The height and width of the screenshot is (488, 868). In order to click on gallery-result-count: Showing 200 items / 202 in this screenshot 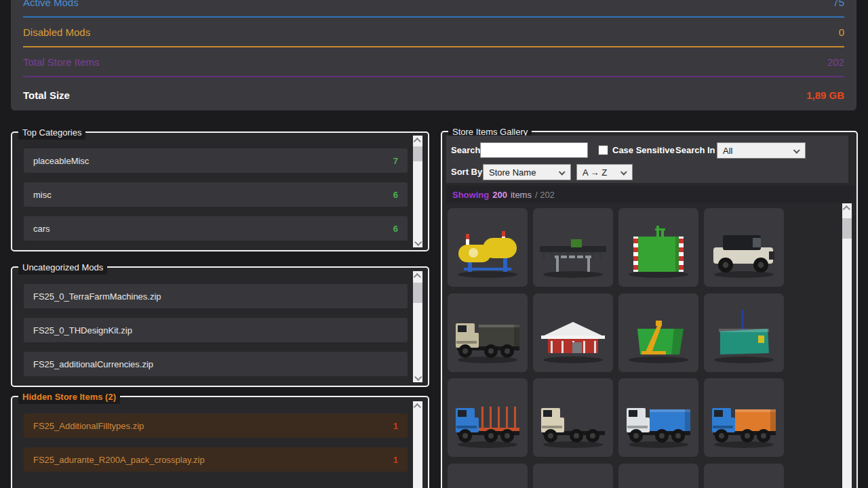, I will do `click(650, 195)`.